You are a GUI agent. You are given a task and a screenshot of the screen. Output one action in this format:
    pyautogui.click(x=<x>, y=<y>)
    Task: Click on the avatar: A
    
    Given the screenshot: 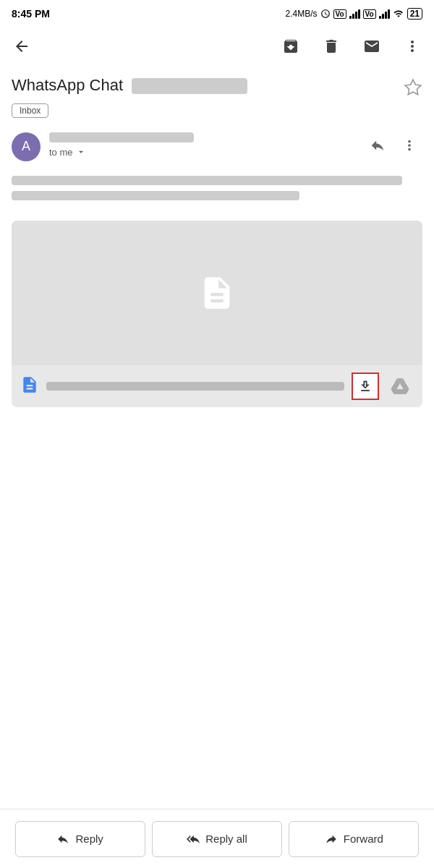 What is the action you would take?
    pyautogui.click(x=26, y=147)
    